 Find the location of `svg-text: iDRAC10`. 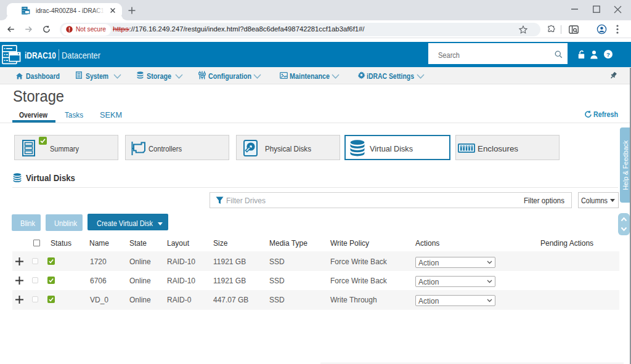

svg-text: iDRAC10 is located at coordinates (41, 55).